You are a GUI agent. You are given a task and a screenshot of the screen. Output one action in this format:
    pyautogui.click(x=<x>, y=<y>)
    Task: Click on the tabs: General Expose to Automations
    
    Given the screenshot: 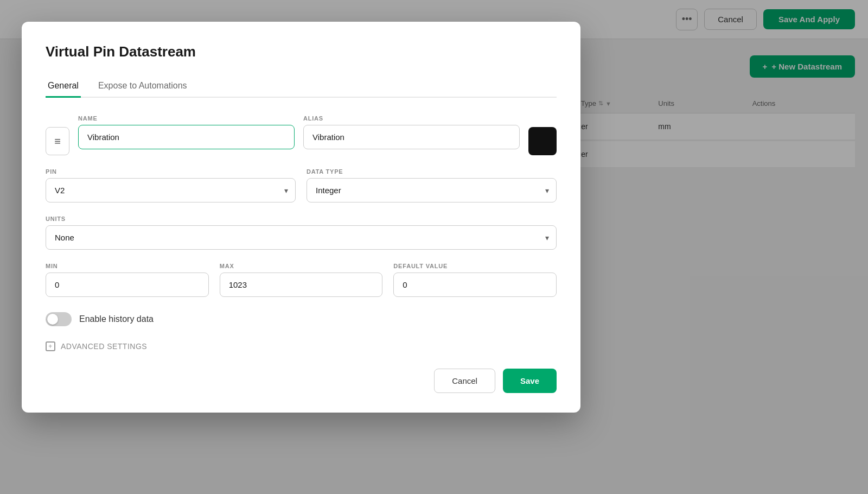 What is the action you would take?
    pyautogui.click(x=301, y=87)
    